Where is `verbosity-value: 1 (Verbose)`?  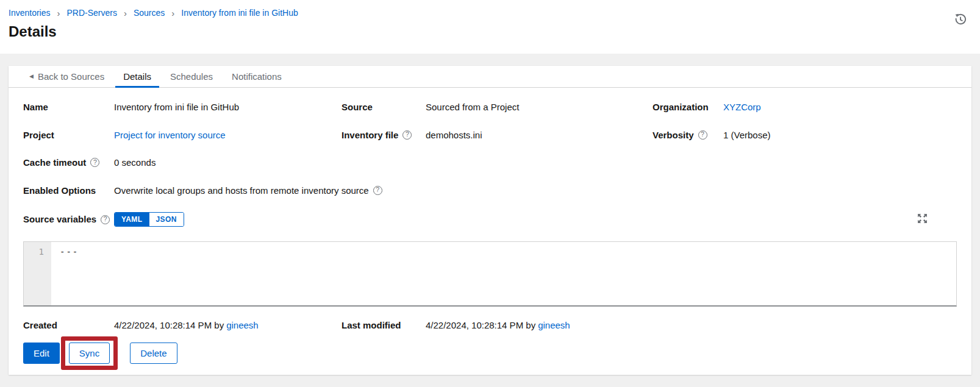 verbosity-value: 1 (Verbose) is located at coordinates (840, 135).